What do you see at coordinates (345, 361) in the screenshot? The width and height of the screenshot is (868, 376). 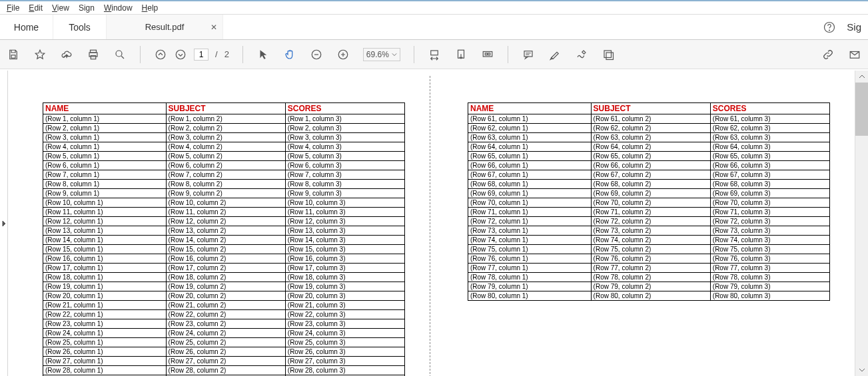 I see `table-cell: (Row 27, column 3)` at bounding box center [345, 361].